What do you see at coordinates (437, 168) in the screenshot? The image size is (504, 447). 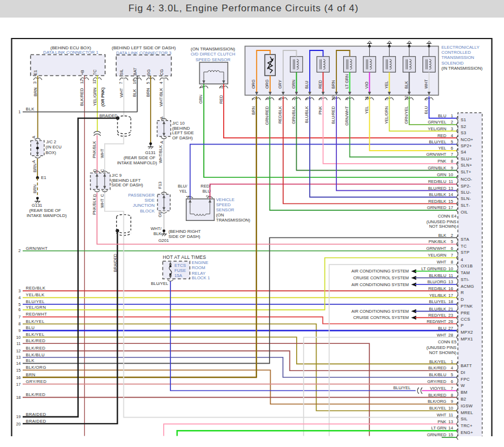 I see `svg-text: GRN/BLK` at bounding box center [437, 168].